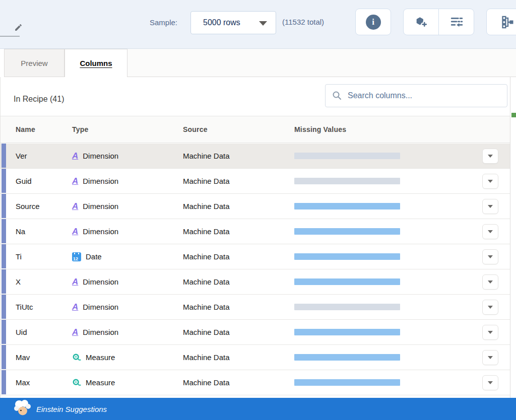 The image size is (516, 420). I want to click on column-header-missing-values: Missing Values, so click(388, 129).